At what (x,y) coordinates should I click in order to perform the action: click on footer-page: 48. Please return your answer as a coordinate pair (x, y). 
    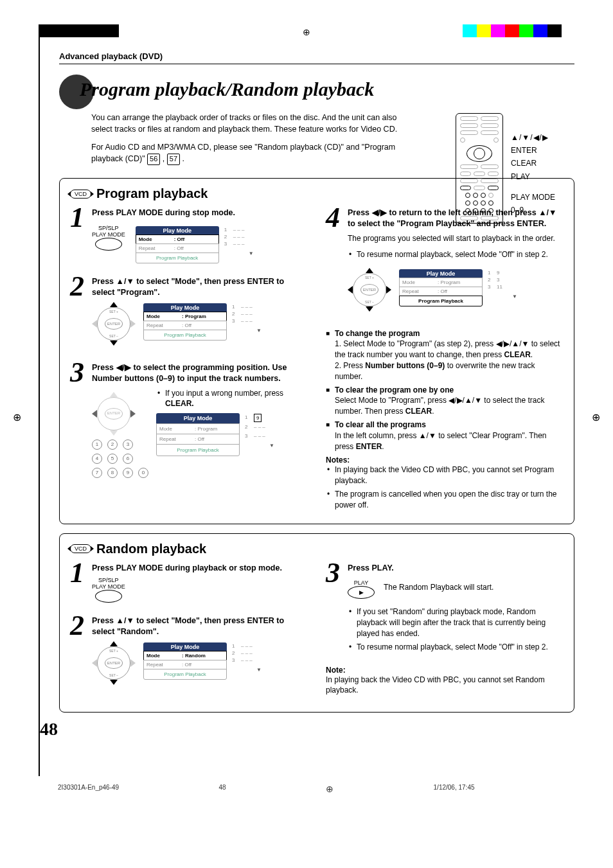
    Looking at the image, I should click on (222, 789).